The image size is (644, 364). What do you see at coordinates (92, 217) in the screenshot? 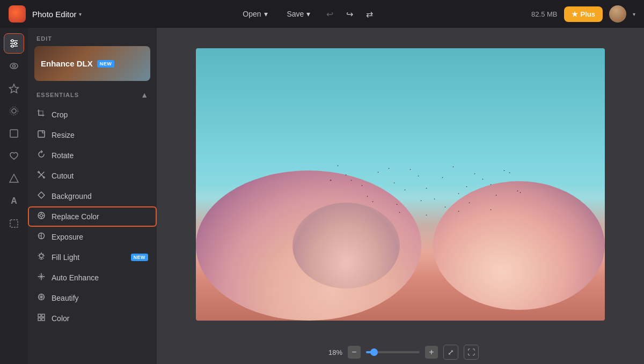
I see `sidebar-item-replace-color: Replace Color` at bounding box center [92, 217].